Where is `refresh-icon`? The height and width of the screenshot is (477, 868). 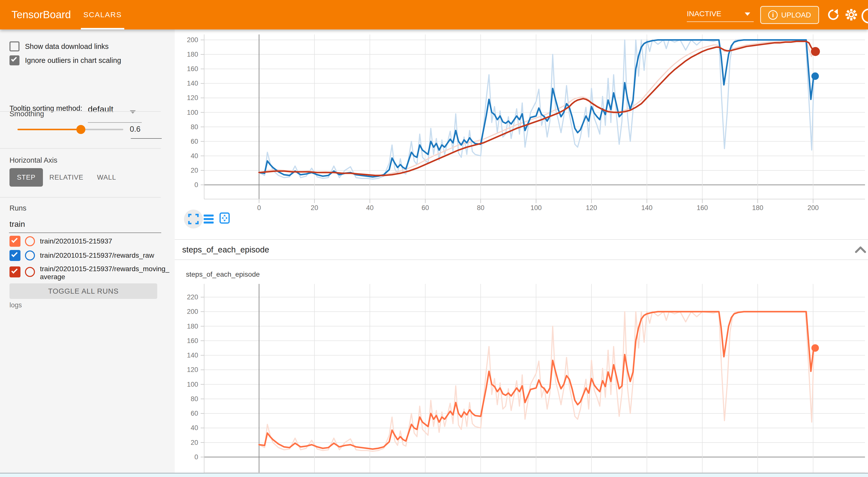
refresh-icon is located at coordinates (833, 15).